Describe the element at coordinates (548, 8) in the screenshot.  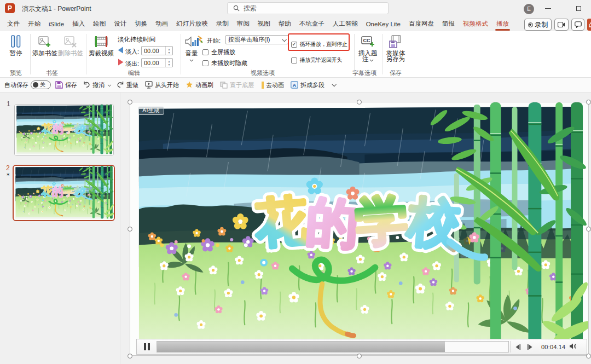
I see `minimize-button` at that location.